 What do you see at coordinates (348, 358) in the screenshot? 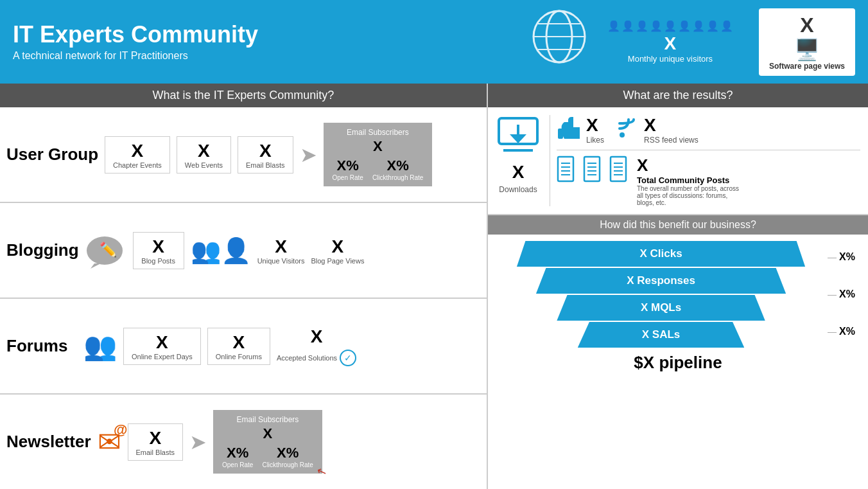
I see `checkmark-icon: ✓` at bounding box center [348, 358].